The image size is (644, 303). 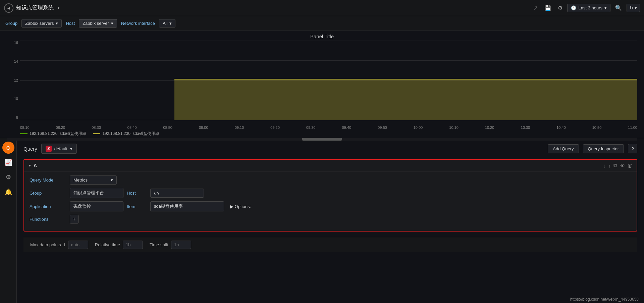 What do you see at coordinates (32, 8) in the screenshot?
I see `top-bar-left: ◄ 知识点管理系统 ▾` at bounding box center [32, 8].